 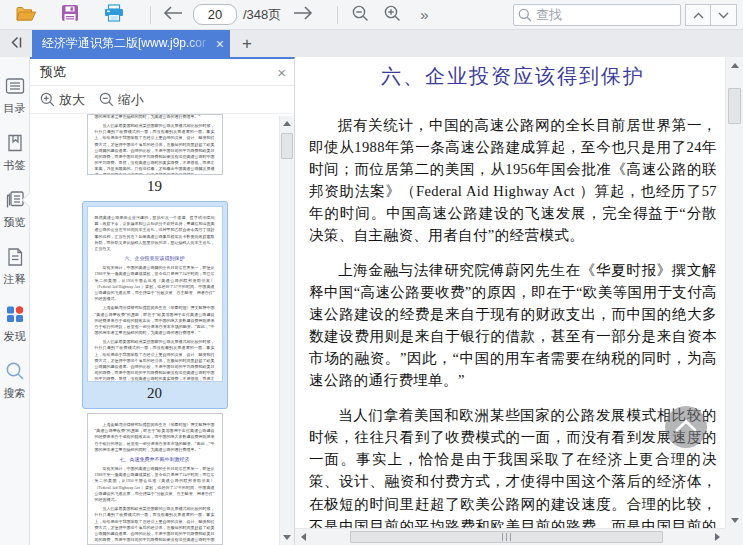 What do you see at coordinates (15, 145) in the screenshot?
I see `bookmark-icon` at bounding box center [15, 145].